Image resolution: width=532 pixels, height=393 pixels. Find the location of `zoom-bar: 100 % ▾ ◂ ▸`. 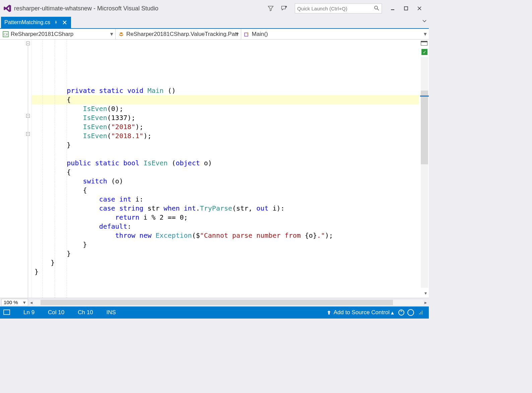

zoom-bar: 100 % ▾ ◂ ▸ is located at coordinates (214, 302).